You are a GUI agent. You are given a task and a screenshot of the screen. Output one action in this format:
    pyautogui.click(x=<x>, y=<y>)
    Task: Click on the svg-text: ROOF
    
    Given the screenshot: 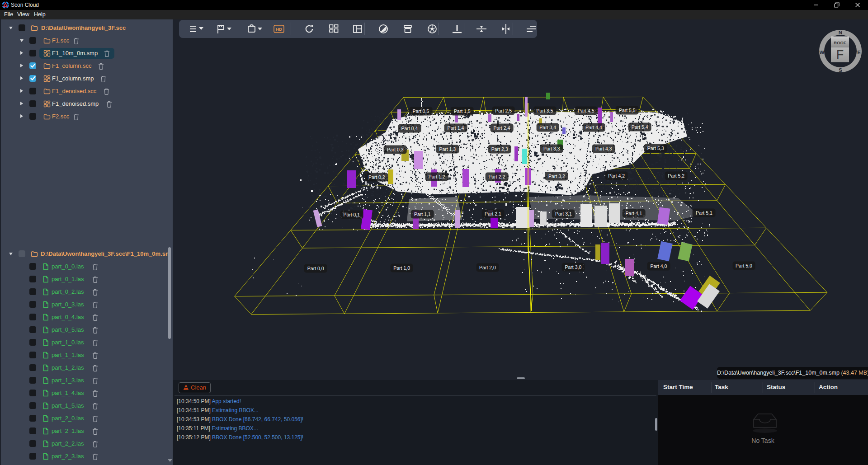 What is the action you would take?
    pyautogui.click(x=840, y=42)
    